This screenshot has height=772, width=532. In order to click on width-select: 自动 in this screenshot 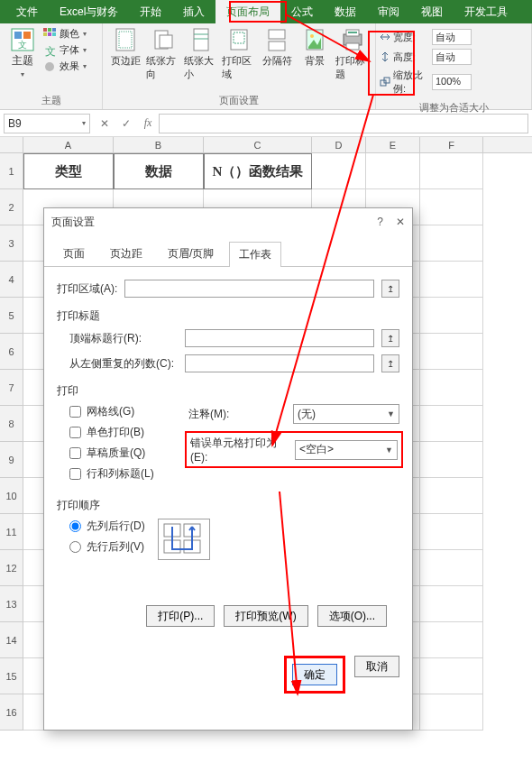, I will do `click(452, 37)`.